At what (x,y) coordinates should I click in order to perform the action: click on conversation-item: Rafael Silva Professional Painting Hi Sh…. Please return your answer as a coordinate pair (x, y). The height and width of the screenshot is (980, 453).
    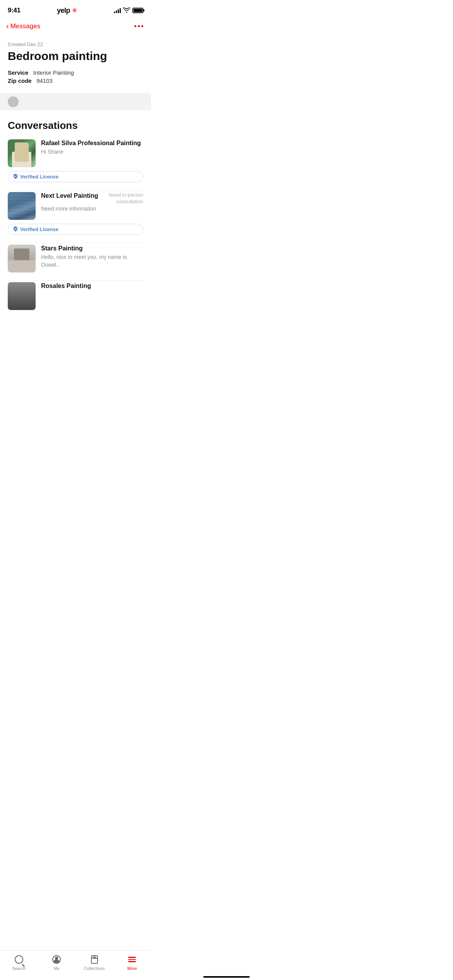
    Looking at the image, I should click on (76, 165).